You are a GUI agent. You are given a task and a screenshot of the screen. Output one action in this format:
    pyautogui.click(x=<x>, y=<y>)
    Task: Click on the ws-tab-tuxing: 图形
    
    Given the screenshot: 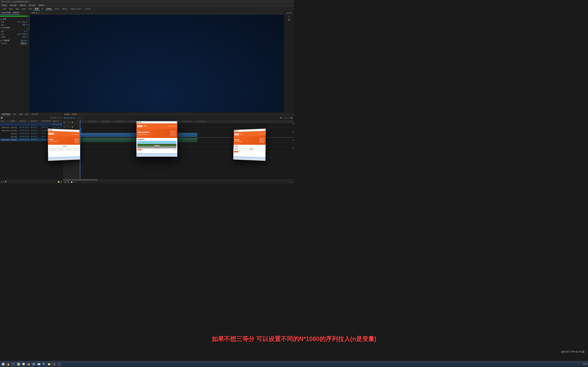 What is the action you would take?
    pyautogui.click(x=37, y=9)
    